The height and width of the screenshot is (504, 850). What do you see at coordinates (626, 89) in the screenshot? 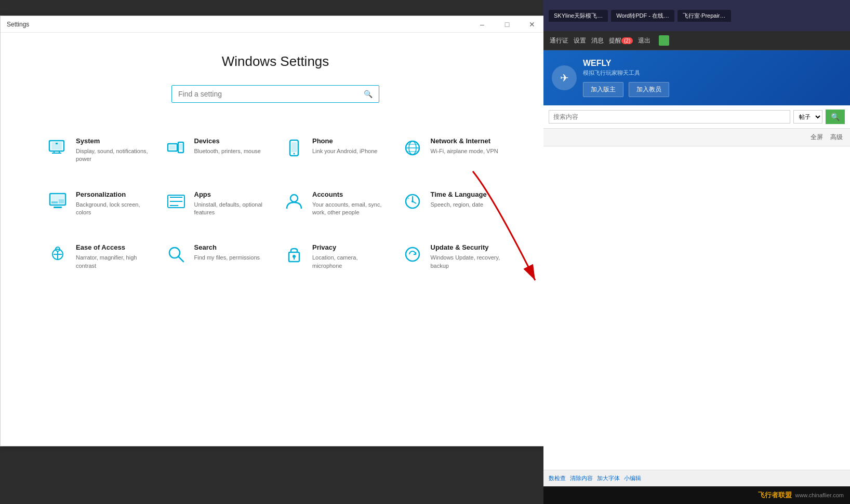
I see `wefly-actions: 加入版主 加入教员` at bounding box center [626, 89].